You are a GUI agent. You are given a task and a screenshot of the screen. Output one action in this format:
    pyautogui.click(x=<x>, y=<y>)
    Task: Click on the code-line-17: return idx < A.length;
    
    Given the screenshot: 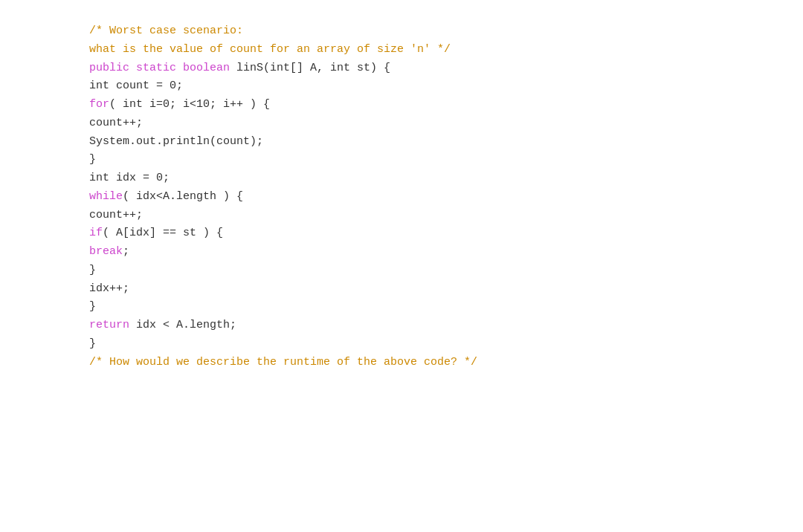 What is the action you would take?
    pyautogui.click(x=446, y=325)
    